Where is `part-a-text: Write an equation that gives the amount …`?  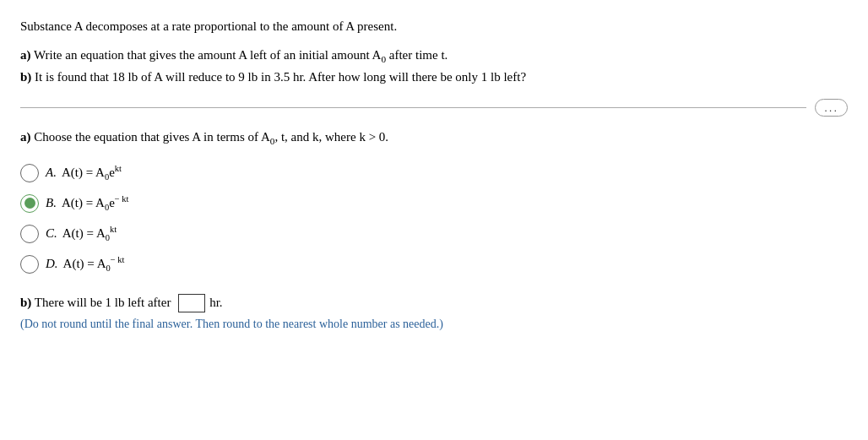 part-a-text: Write an equation that gives the amount … is located at coordinates (241, 55).